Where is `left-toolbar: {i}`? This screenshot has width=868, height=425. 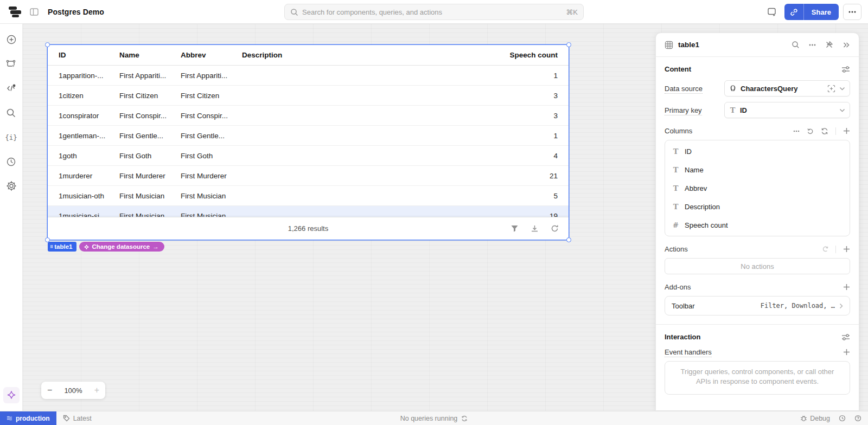 left-toolbar: {i} is located at coordinates (11, 217).